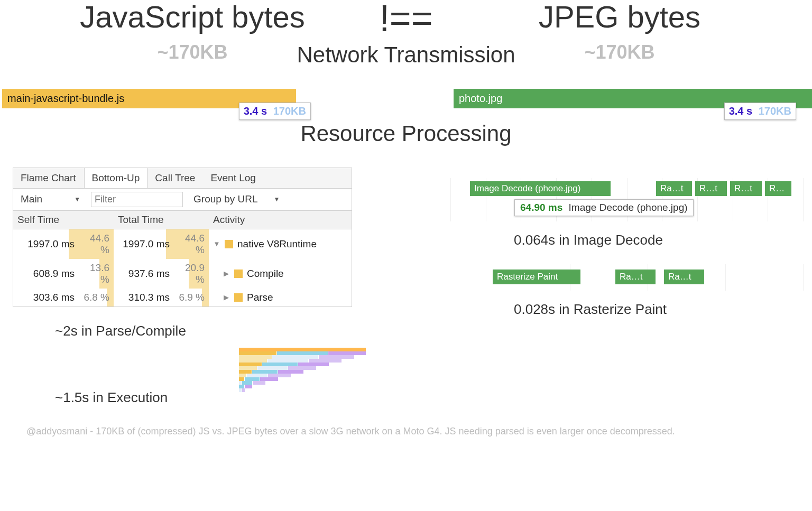  I want to click on raster-timeline: Rasterize Paint Ra…t Ra…t, so click(648, 277).